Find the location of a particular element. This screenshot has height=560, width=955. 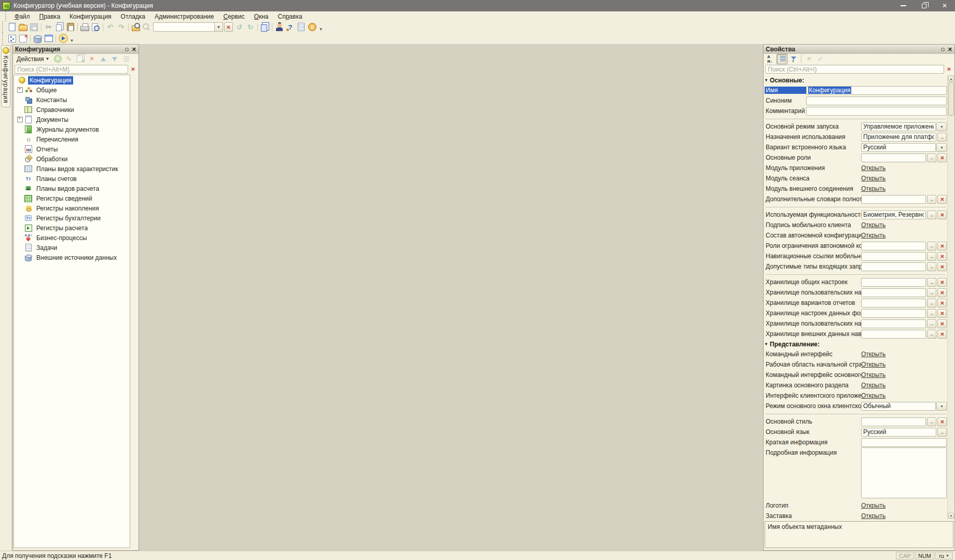

syntax-assistant-button is located at coordinates (290, 27).